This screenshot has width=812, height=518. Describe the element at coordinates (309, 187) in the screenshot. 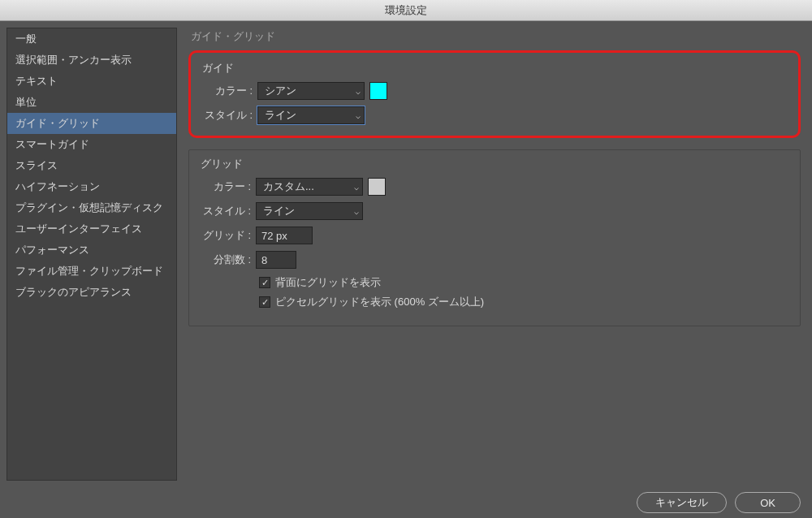

I see `grid-color-dropdown: カスタム... ⌵` at that location.